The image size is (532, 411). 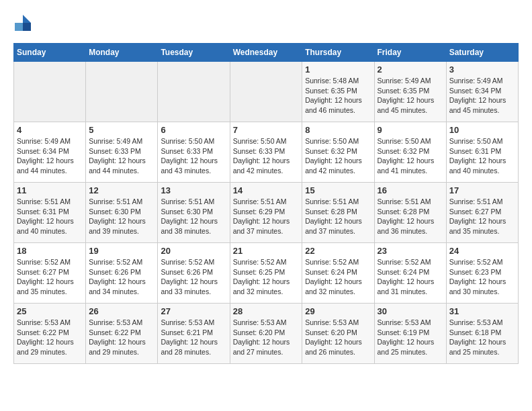 I want to click on calendar-cell: 15Sunrise: 5:51 AM Sunset: 6:28 PM Dayli…, so click(x=339, y=213).